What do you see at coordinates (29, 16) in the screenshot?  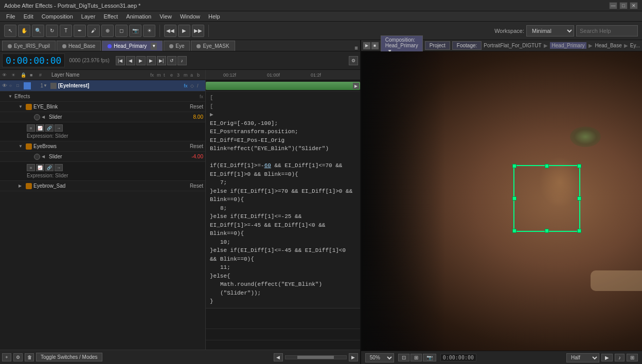 I see `menu-edit: Edit` at bounding box center [29, 16].